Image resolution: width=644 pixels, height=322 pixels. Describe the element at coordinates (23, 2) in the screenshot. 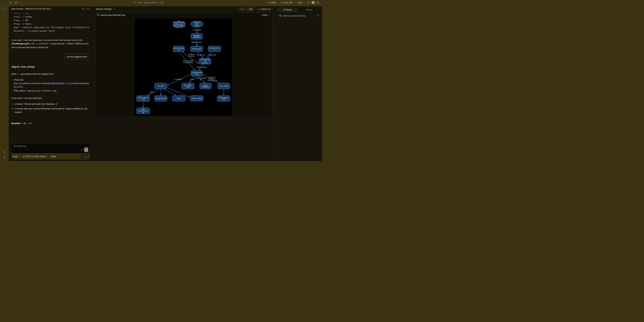

I see `forward-icon: ›` at that location.